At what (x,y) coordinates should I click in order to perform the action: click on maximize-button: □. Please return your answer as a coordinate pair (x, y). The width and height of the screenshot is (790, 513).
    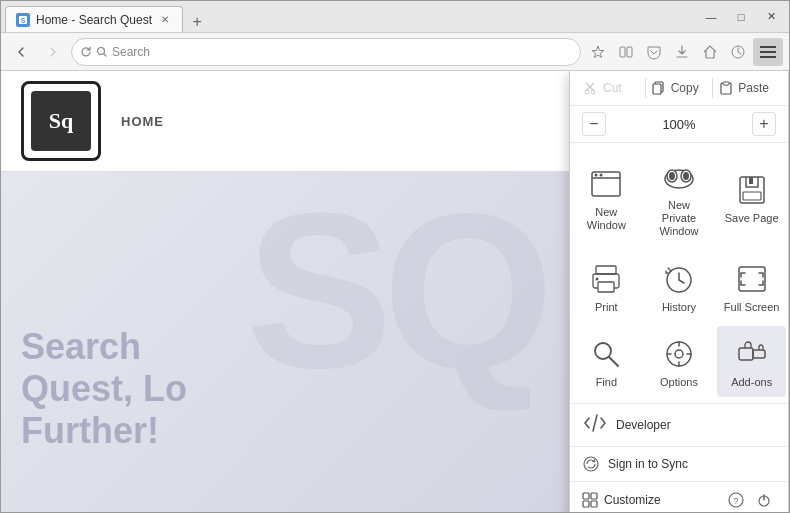
    Looking at the image, I should click on (741, 17).